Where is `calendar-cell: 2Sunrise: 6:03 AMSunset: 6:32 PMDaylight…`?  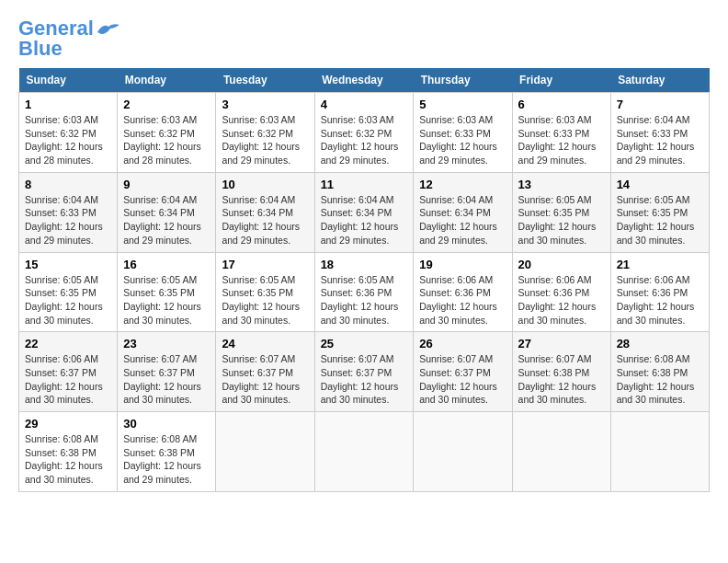 calendar-cell: 2Sunrise: 6:03 AMSunset: 6:32 PMDaylight… is located at coordinates (167, 132).